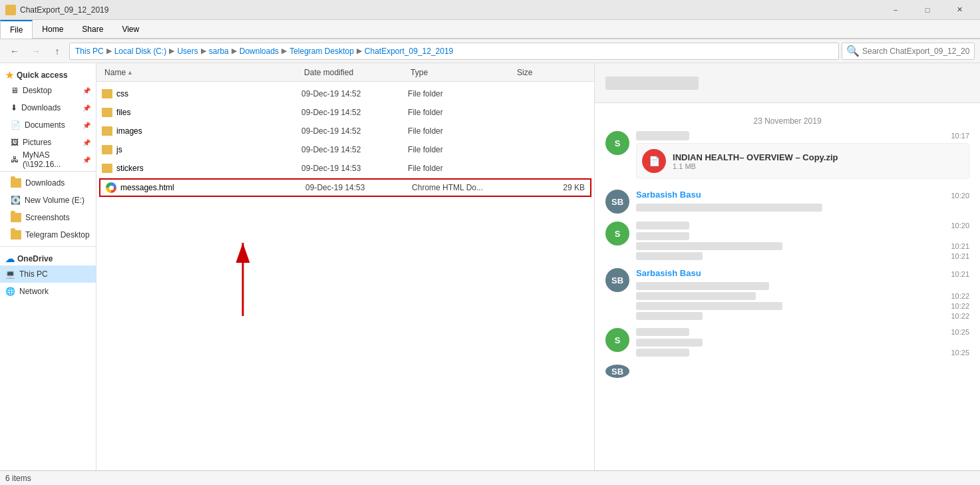  What do you see at coordinates (129, 131) in the screenshot?
I see `file-name-images: images` at bounding box center [129, 131].